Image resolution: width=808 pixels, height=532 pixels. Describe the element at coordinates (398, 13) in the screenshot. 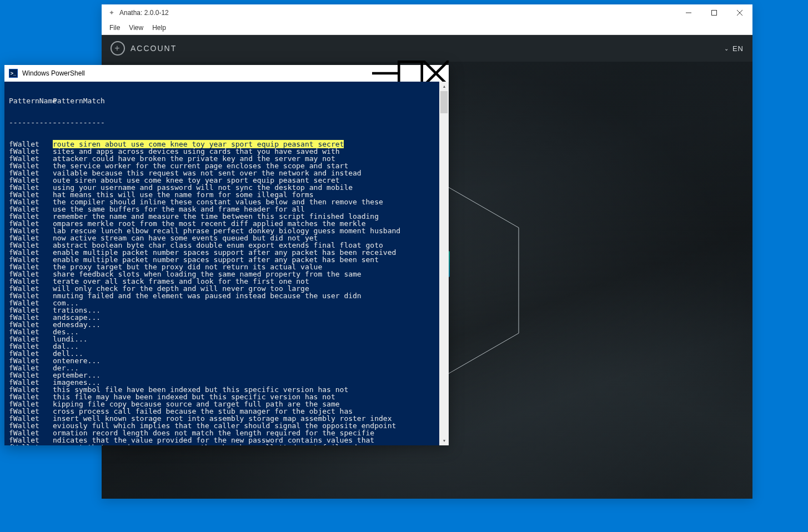

I see `anatha-title: Anatha: 2.0.0-12` at that location.